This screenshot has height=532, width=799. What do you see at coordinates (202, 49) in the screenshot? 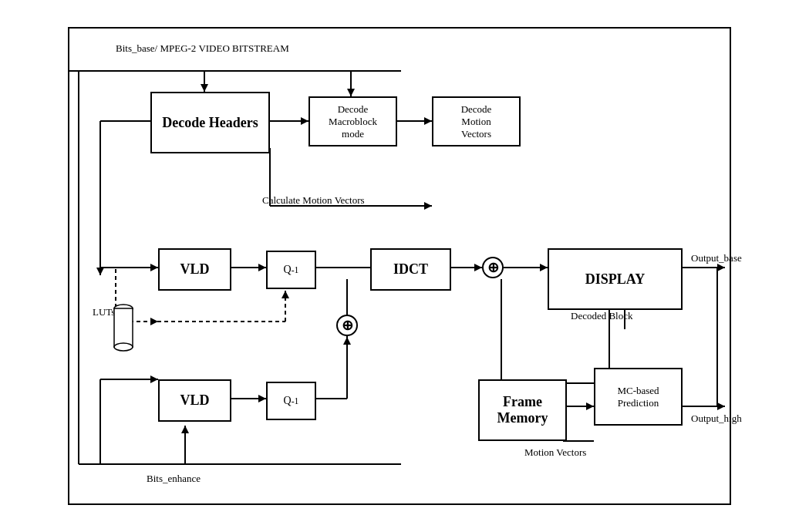
I see `bits-base-label: Bits_base/ MPEG-2 VIDEO BITSTREAM` at bounding box center [202, 49].